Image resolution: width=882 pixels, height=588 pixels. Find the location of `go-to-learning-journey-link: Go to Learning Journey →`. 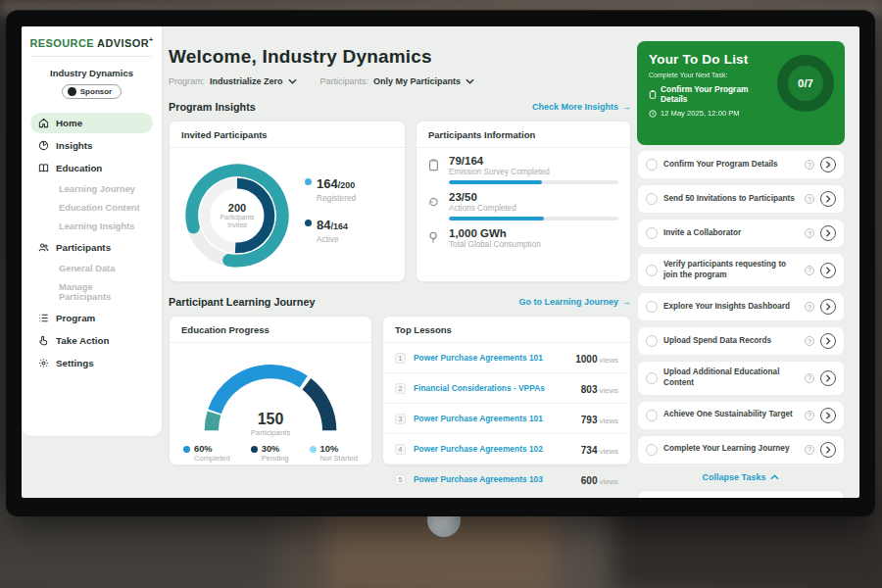

go-to-learning-journey-link: Go to Learning Journey → is located at coordinates (574, 302).